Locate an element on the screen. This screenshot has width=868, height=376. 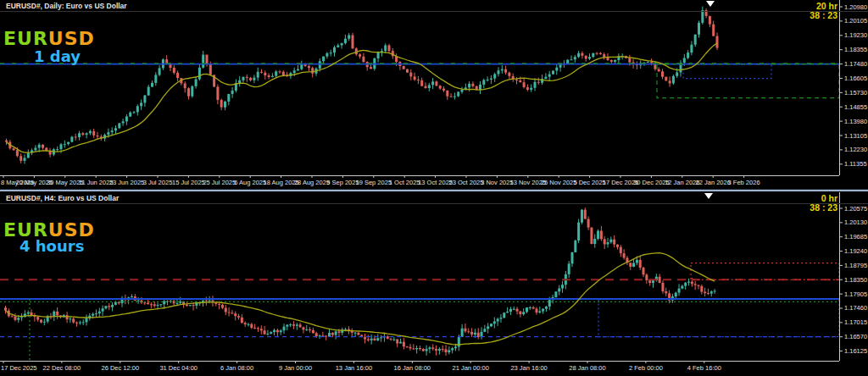
price-axis-label: 1.19240 is located at coordinates (856, 251).